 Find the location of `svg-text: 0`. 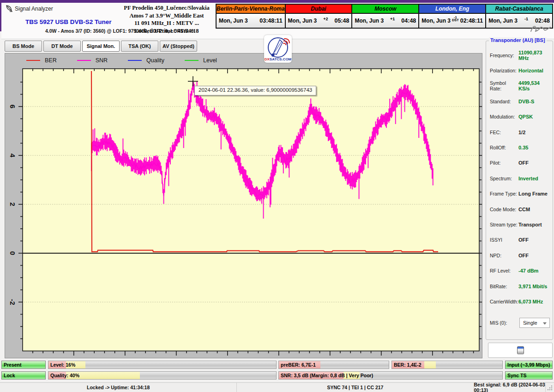

svg-text: 0 is located at coordinates (13, 253).